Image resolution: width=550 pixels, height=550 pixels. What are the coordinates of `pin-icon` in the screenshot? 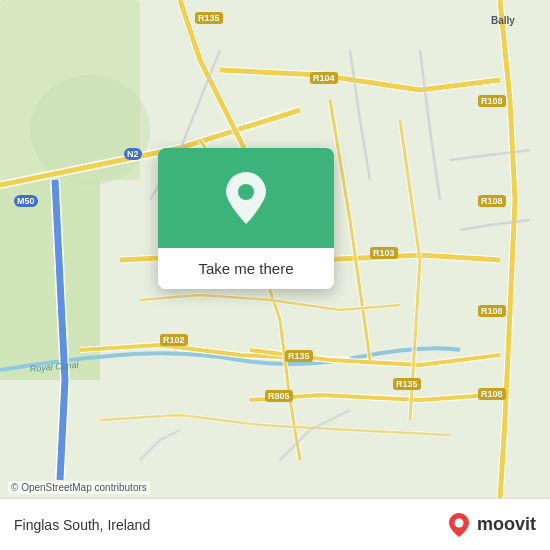 It's located at (246, 198).